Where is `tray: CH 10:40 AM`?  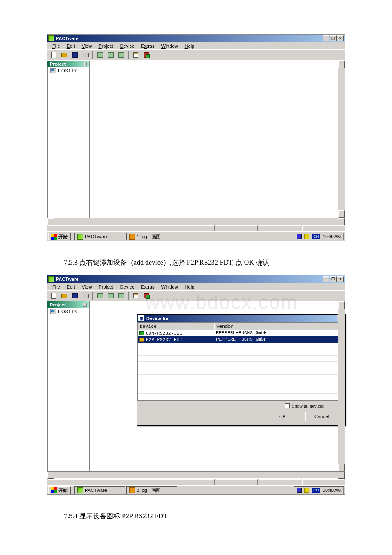
tray: CH 10:40 AM is located at coordinates (319, 490).